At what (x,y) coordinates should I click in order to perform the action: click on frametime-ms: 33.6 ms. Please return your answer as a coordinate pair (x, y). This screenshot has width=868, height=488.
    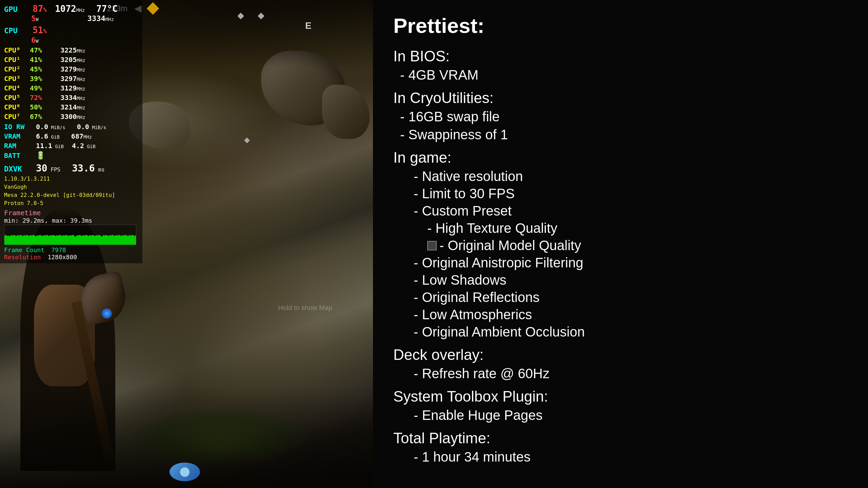
    Looking at the image, I should click on (88, 168).